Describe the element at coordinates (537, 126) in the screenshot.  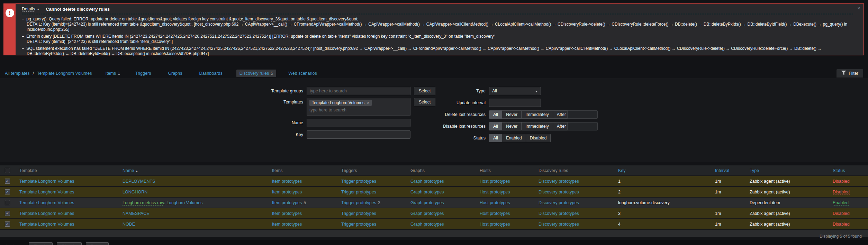
I see `disable-lost-immediately: Immediately` at that location.